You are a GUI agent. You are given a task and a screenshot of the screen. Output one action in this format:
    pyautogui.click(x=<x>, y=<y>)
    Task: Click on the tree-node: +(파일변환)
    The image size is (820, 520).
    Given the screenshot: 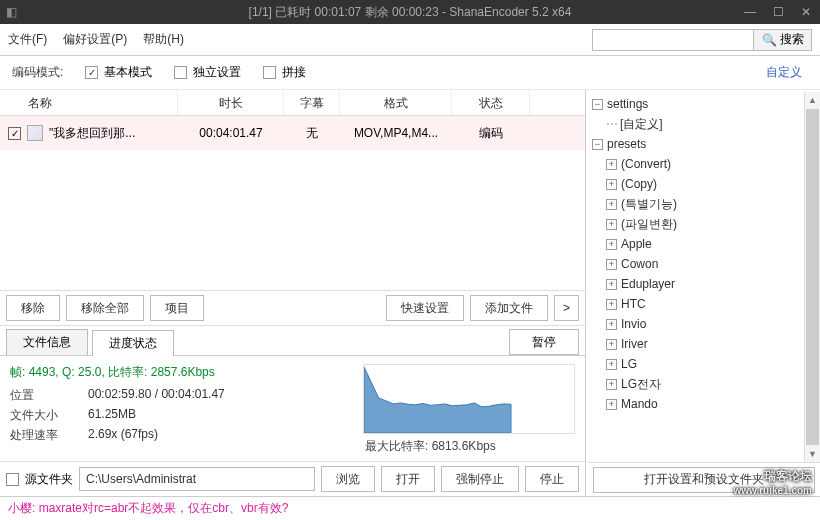 What is the action you would take?
    pyautogui.click(x=696, y=224)
    